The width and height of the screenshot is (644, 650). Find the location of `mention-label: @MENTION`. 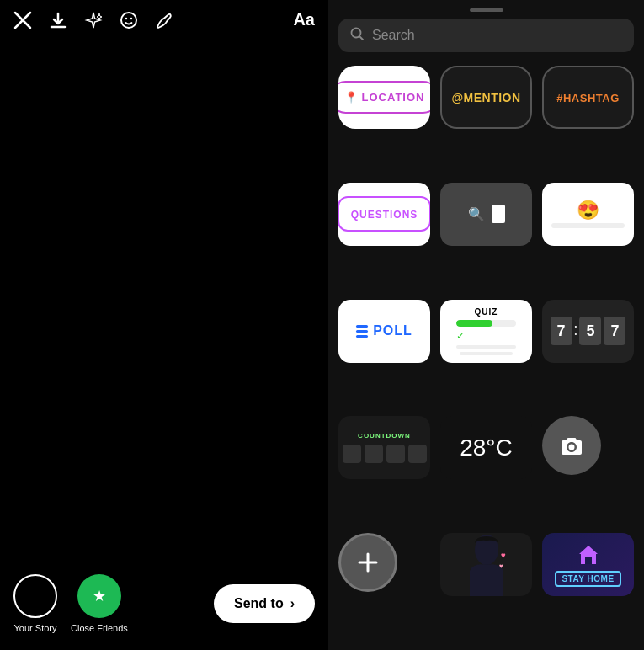

mention-label: @MENTION is located at coordinates (486, 98).